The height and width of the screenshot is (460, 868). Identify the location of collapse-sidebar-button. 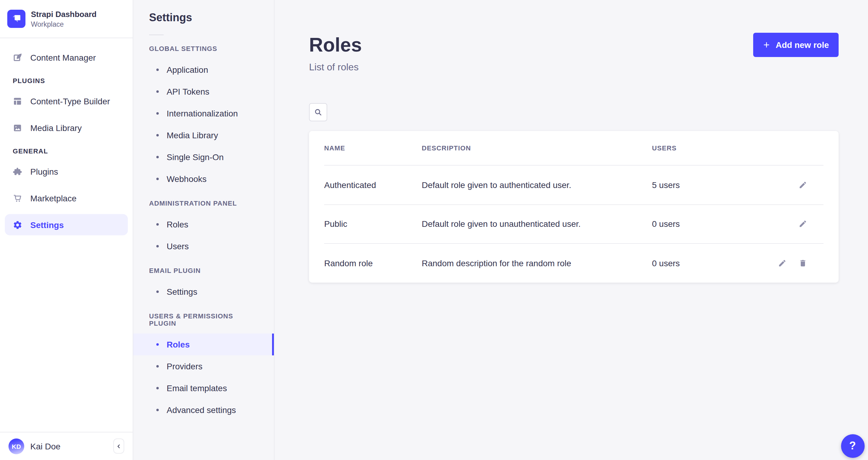
(119, 446).